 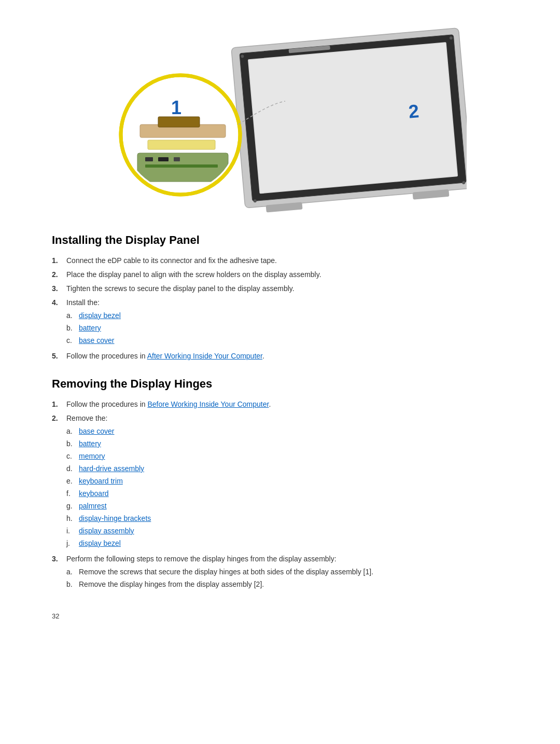 What do you see at coordinates (172, 260) in the screenshot?
I see `install-step-1-text: Connect the eDP cable to its connector a…` at bounding box center [172, 260].